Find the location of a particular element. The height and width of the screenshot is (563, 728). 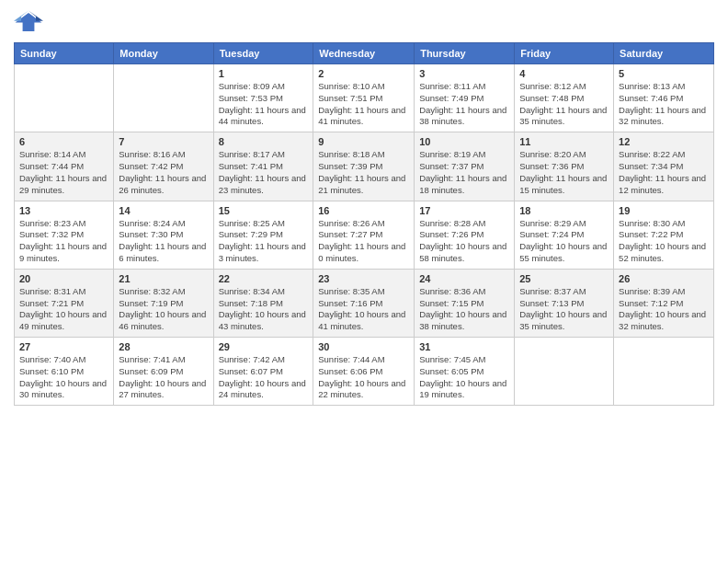

day-info: Sunrise: 8:19 AM Sunset: 7:37 PM Dayligh… is located at coordinates (464, 173).